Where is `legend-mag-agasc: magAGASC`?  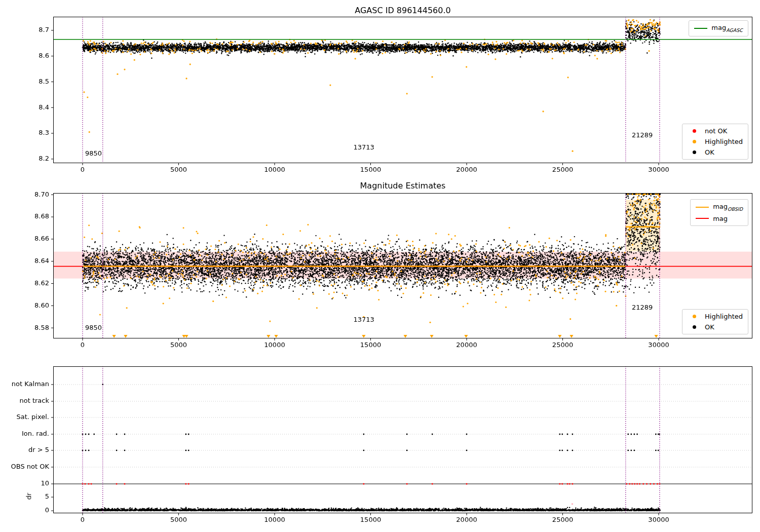
legend-mag-agasc: magAGASC is located at coordinates (718, 28).